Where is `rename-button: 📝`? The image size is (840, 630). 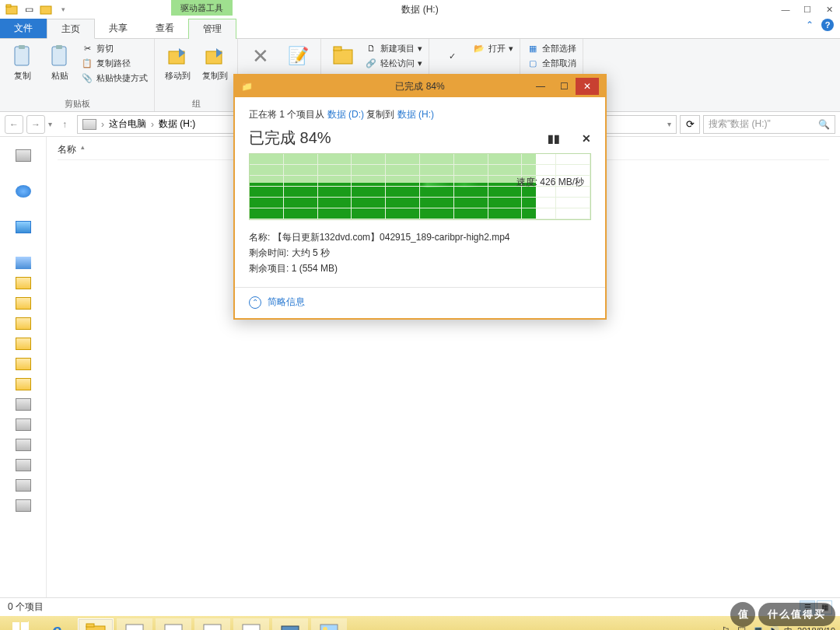 rename-button: 📝 is located at coordinates (298, 56).